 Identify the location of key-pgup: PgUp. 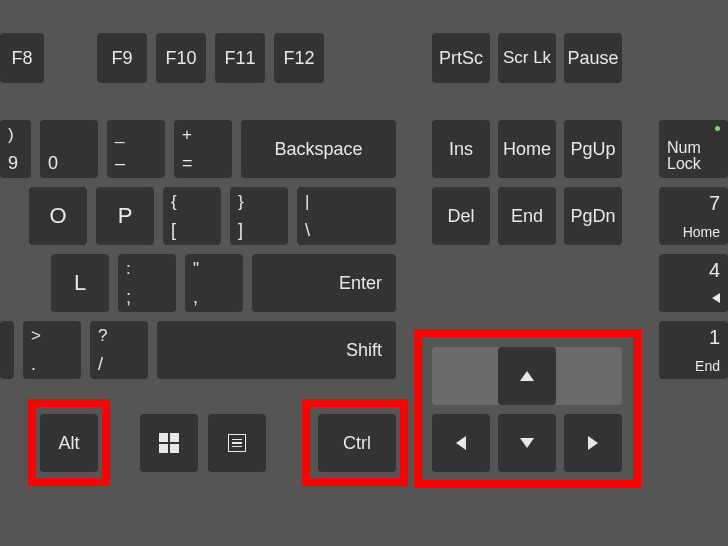
(593, 149).